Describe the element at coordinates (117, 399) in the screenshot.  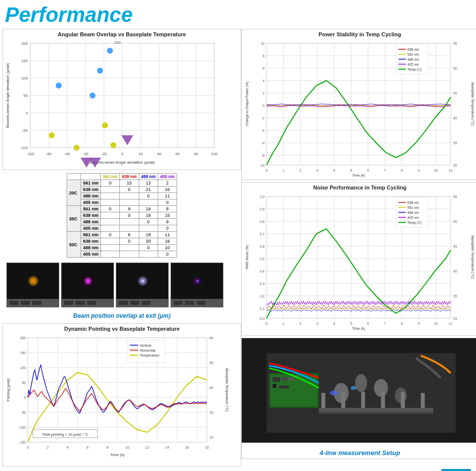
I see `dynamic-pointing-svg: 200 150 100 50 0 -50 -100 -150 0 2 4 6 8…` at that location.